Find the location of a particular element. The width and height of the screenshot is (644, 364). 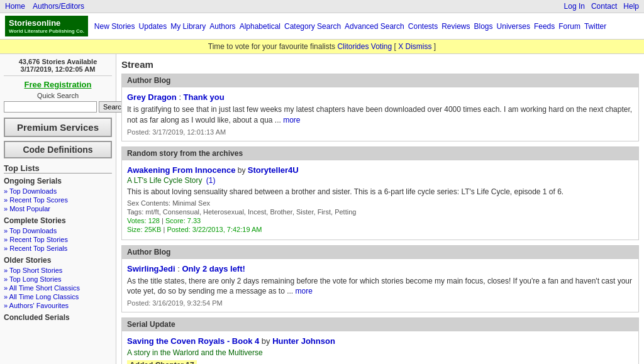

random-story-by: by is located at coordinates (243, 170).